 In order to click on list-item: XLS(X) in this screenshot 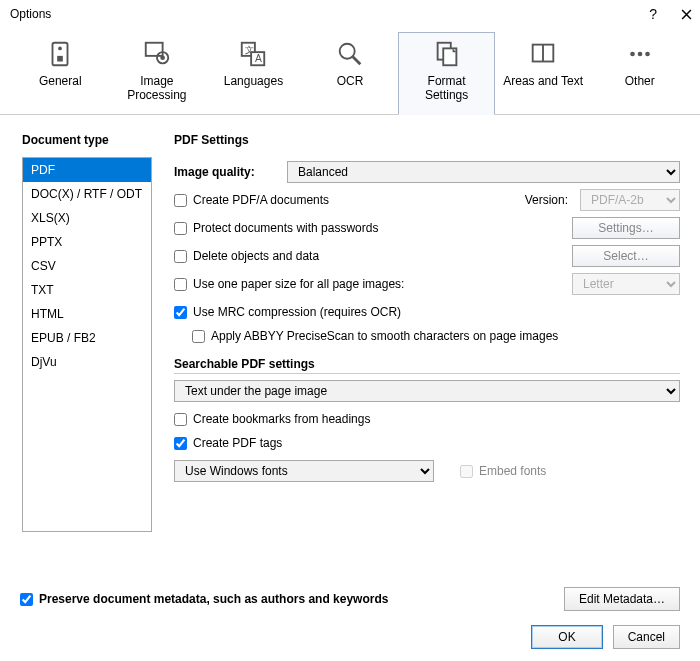, I will do `click(87, 218)`.